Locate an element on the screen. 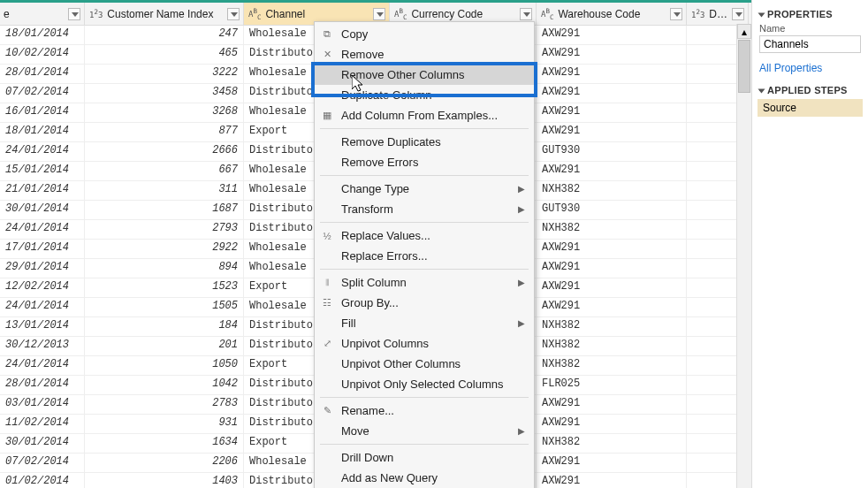 The image size is (868, 488). menu-item-change-type: Change Type▶ is located at coordinates (424, 189).